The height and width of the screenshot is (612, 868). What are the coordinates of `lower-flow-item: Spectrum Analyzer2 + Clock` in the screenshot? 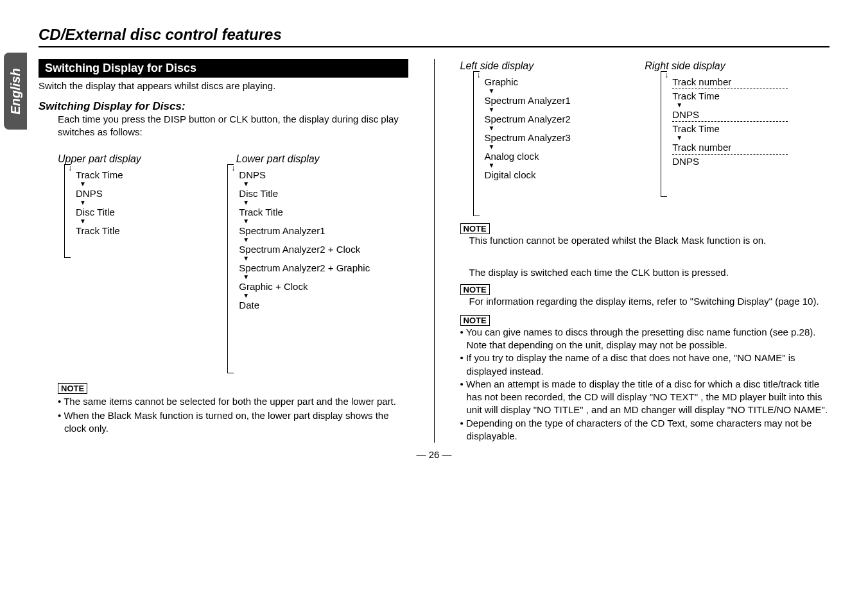 It's located at (324, 249).